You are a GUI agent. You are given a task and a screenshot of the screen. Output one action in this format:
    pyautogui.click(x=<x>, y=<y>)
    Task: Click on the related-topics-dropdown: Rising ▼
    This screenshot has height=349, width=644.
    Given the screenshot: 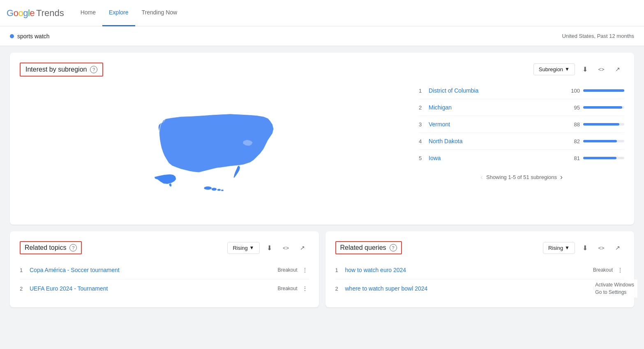 What is the action you would take?
    pyautogui.click(x=243, y=248)
    